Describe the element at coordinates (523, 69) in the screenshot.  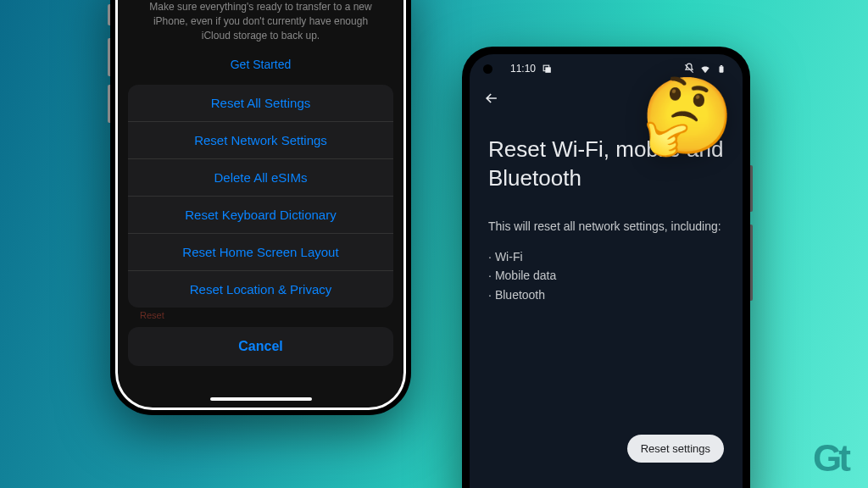
I see `status-time: 11:10` at that location.